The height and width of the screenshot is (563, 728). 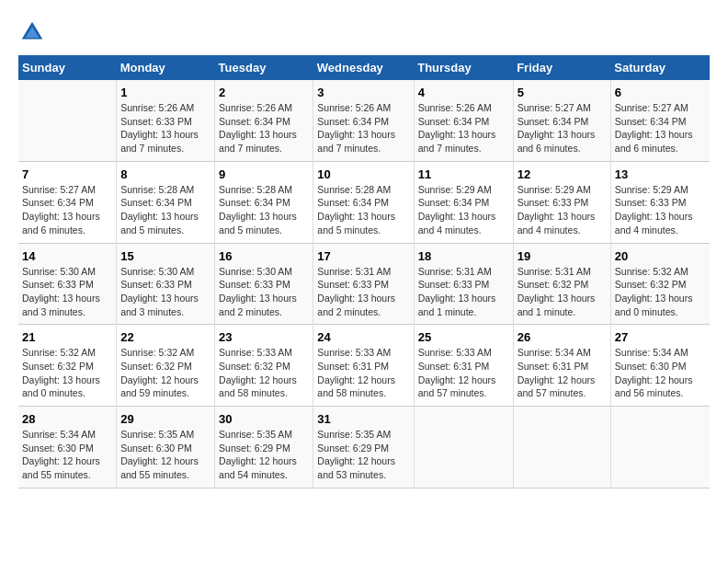 I want to click on day-info: Sunrise: 5:32 AM Sunset: 6:32 PM Dayligh…, so click(x=660, y=293).